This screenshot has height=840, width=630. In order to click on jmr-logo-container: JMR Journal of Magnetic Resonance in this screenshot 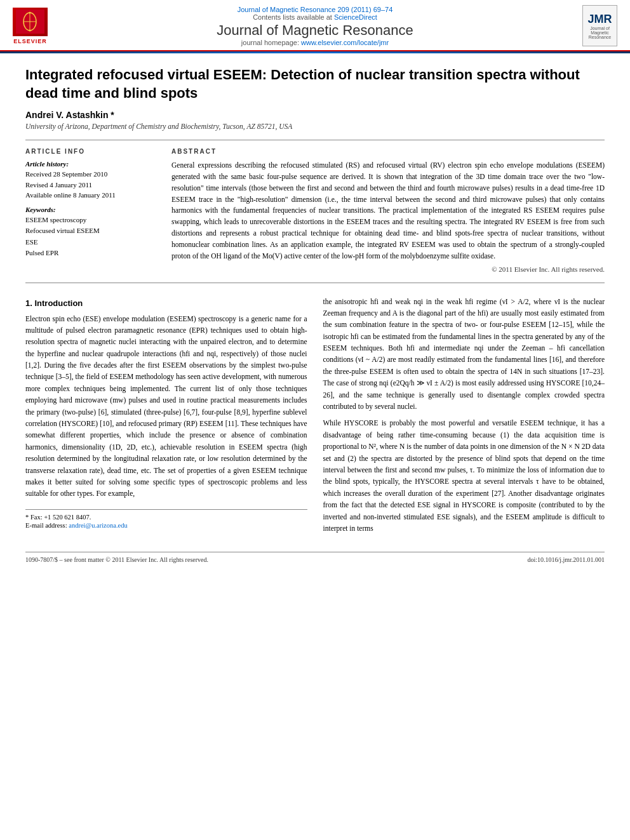, I will do `click(600, 25)`.